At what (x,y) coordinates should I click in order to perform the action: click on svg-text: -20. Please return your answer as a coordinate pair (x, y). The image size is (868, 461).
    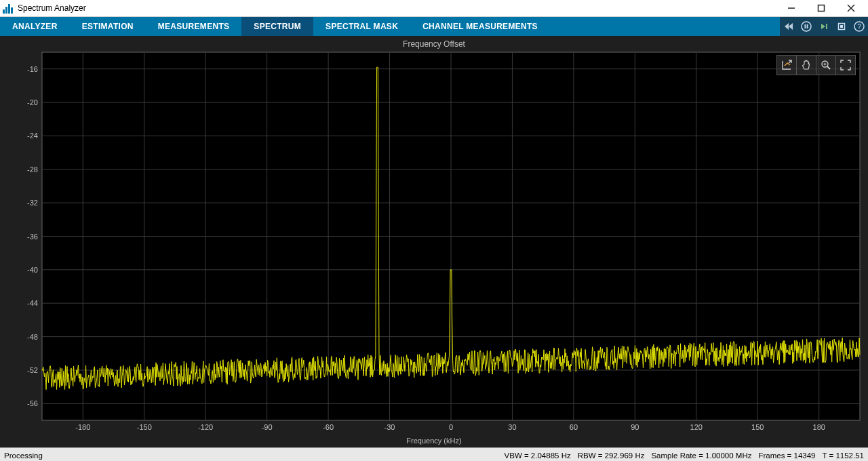
    Looking at the image, I should click on (33, 102).